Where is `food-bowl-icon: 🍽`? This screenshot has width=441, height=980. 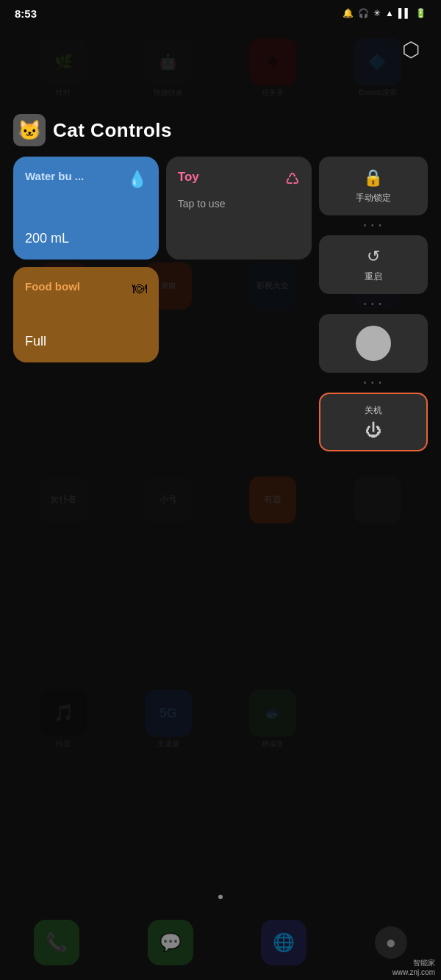 food-bowl-icon: 🍽 is located at coordinates (140, 288).